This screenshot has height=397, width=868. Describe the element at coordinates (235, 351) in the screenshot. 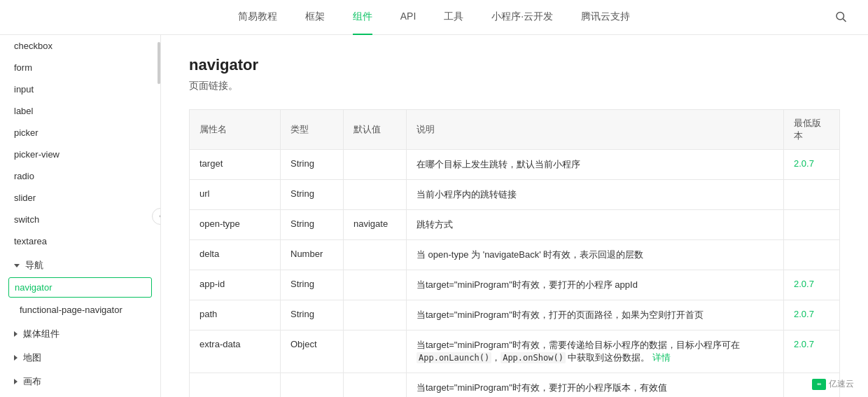

I see `cell-prop: extra-data` at that location.